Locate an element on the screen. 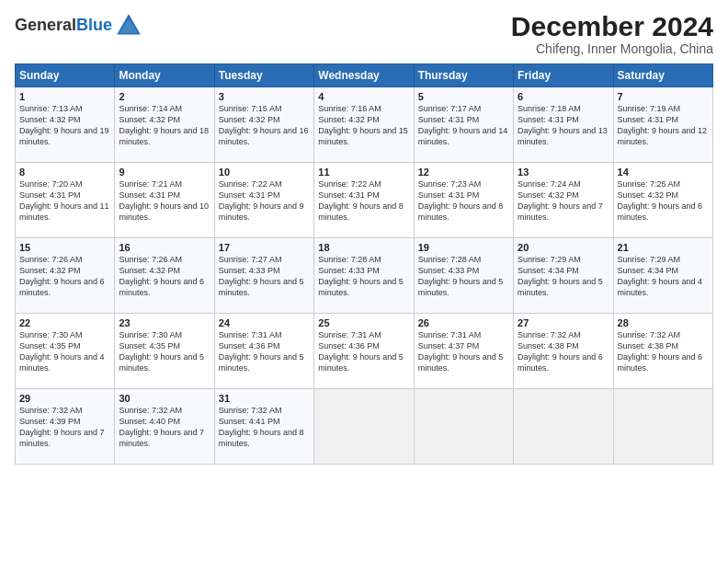 This screenshot has height=563, width=728. weekday-header: Tuesday is located at coordinates (264, 75).